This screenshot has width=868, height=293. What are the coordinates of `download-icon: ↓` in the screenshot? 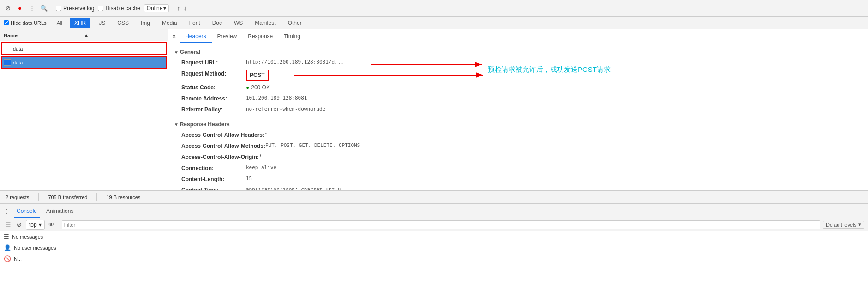 It's located at (186, 8).